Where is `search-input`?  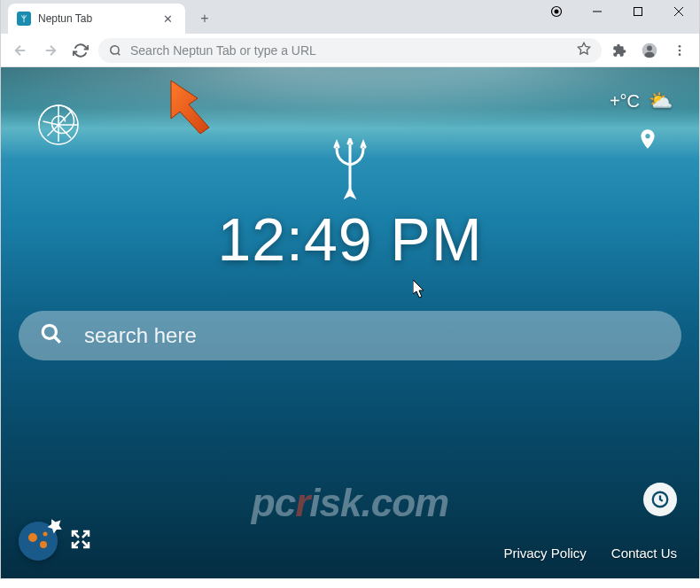 search-input is located at coordinates (372, 336).